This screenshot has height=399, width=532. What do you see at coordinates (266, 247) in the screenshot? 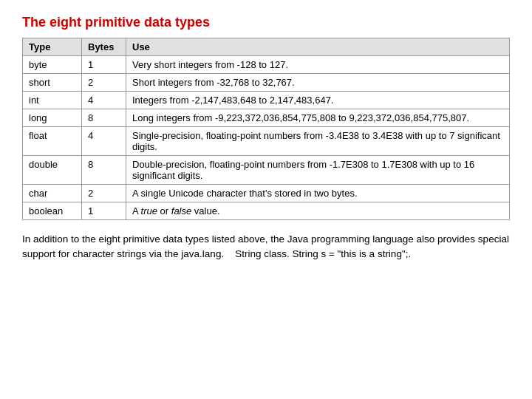
I see `bottom-paragraph: In addition to the eight primitive data …` at bounding box center [266, 247].